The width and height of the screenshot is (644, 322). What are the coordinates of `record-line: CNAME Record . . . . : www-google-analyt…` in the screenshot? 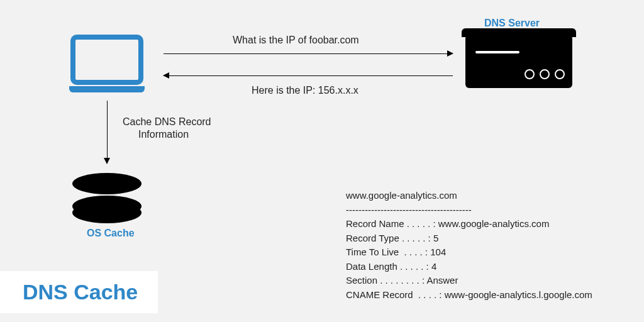 It's located at (469, 294).